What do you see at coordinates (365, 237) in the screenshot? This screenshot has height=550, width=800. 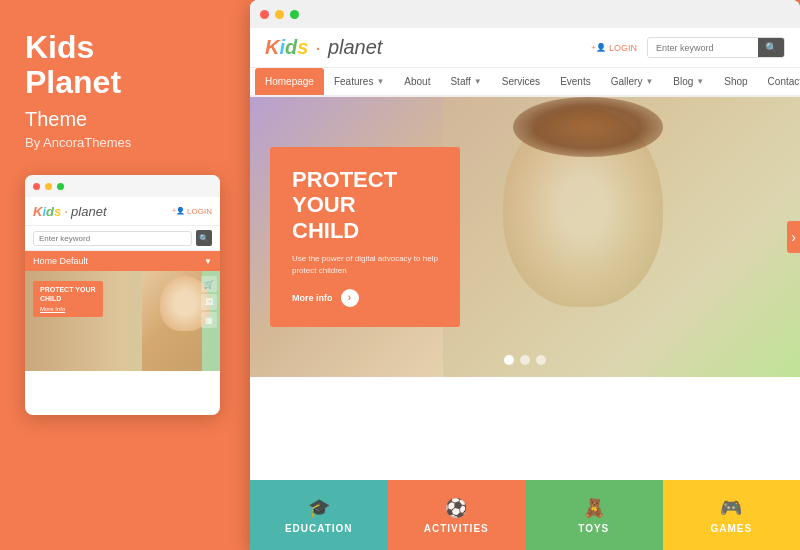 I see `hero-overlay-card: PROTECT YOURCHILD Use the power of digit…` at bounding box center [365, 237].